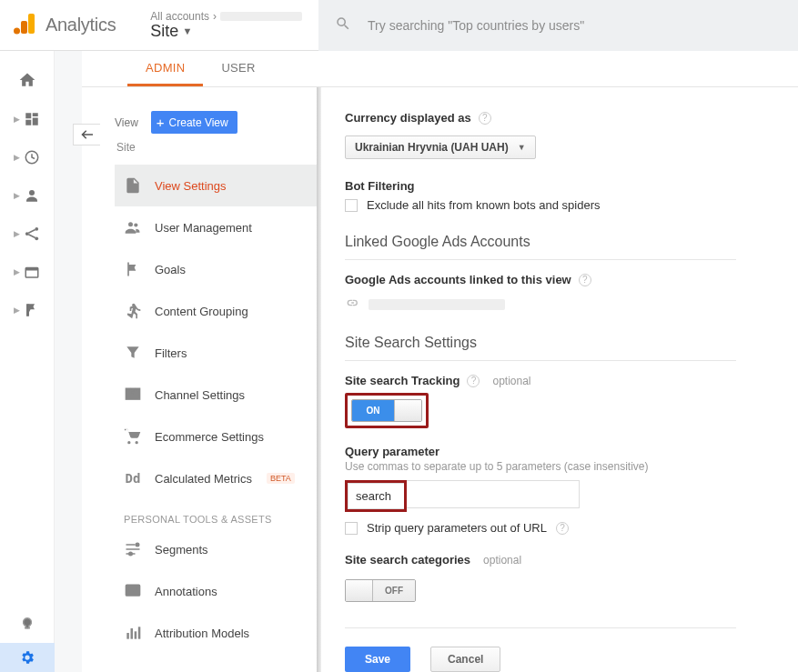 This screenshot has width=798, height=672. I want to click on save-button: Save, so click(378, 659).